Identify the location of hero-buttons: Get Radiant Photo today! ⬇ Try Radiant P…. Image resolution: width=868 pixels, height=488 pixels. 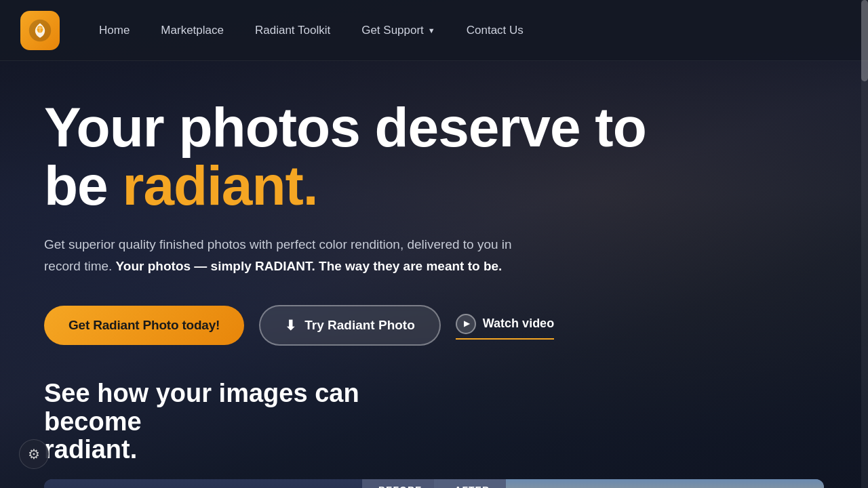
(434, 325).